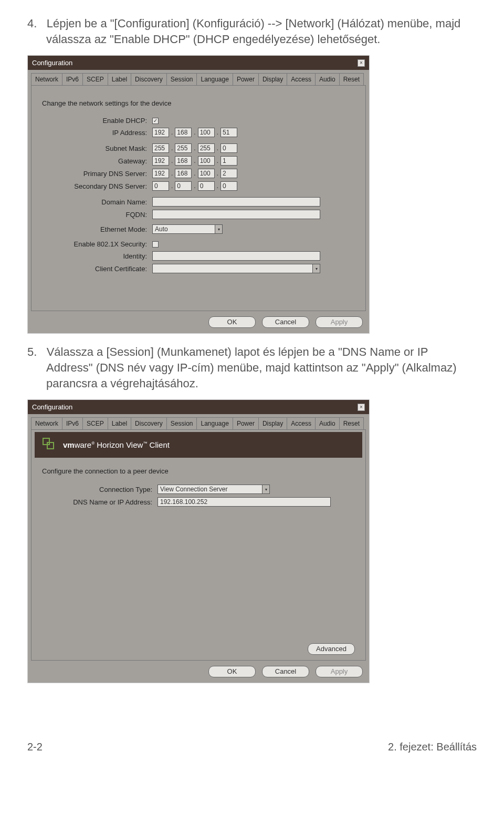 This screenshot has height=834, width=504. Describe the element at coordinates (97, 256) in the screenshot. I see `label-identity: Identity:` at that location.